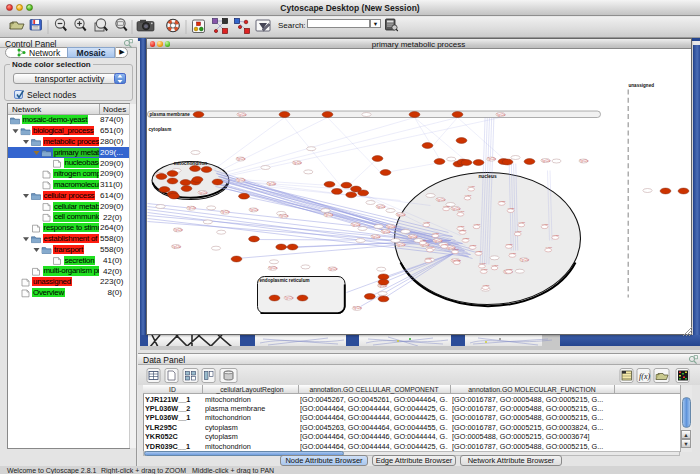 The width and height of the screenshot is (700, 474). What do you see at coordinates (170, 114) in the screenshot?
I see `svg-text: plasma membrane` at bounding box center [170, 114].